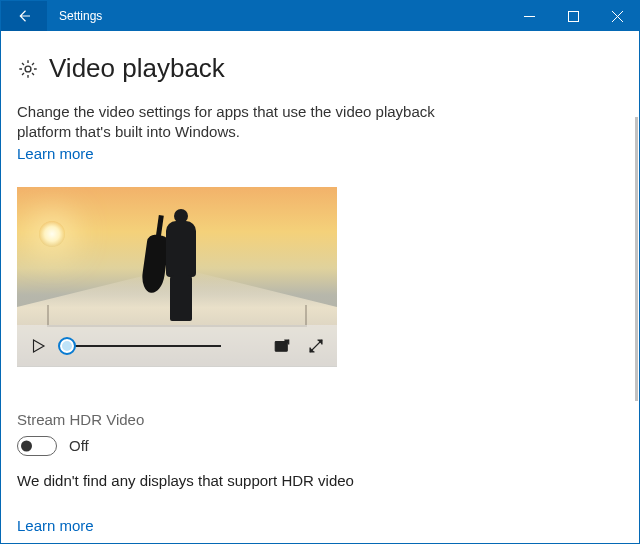 Image resolution: width=640 pixels, height=544 pixels. What do you see at coordinates (320, 16) in the screenshot?
I see `titlebar: Settings` at bounding box center [320, 16].